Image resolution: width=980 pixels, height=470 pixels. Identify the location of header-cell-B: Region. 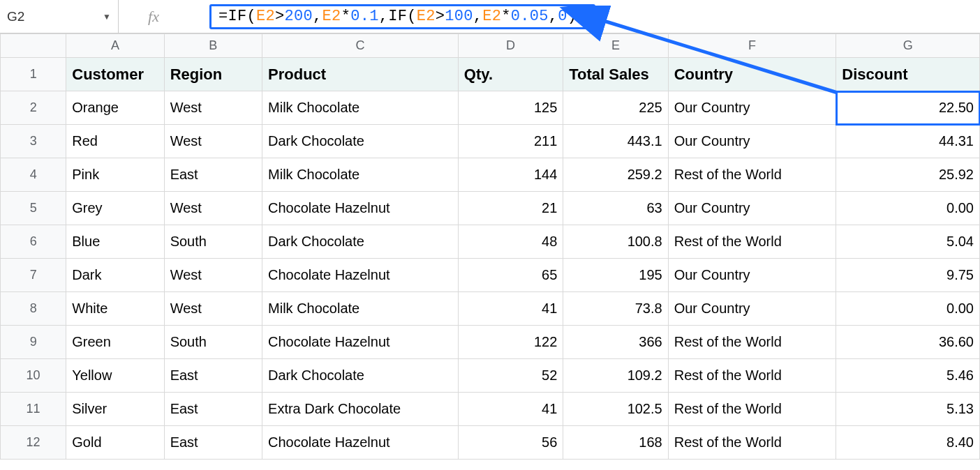
(213, 75).